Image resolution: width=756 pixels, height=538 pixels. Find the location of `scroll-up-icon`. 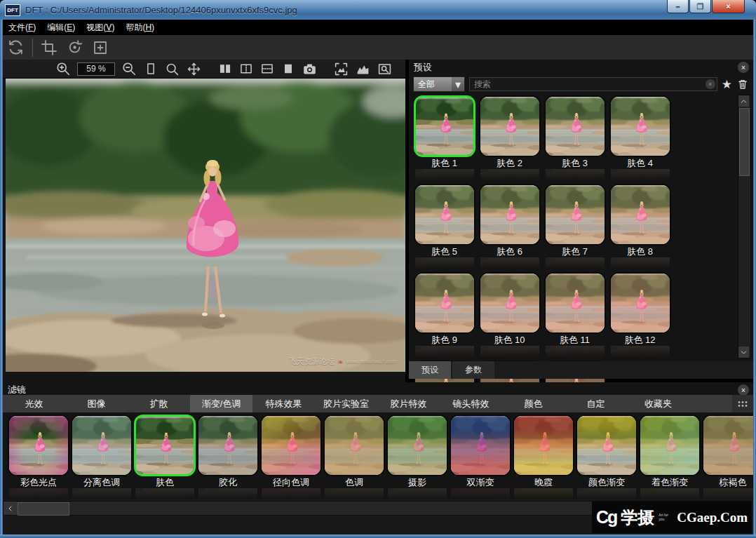

scroll-up-icon is located at coordinates (743, 101).